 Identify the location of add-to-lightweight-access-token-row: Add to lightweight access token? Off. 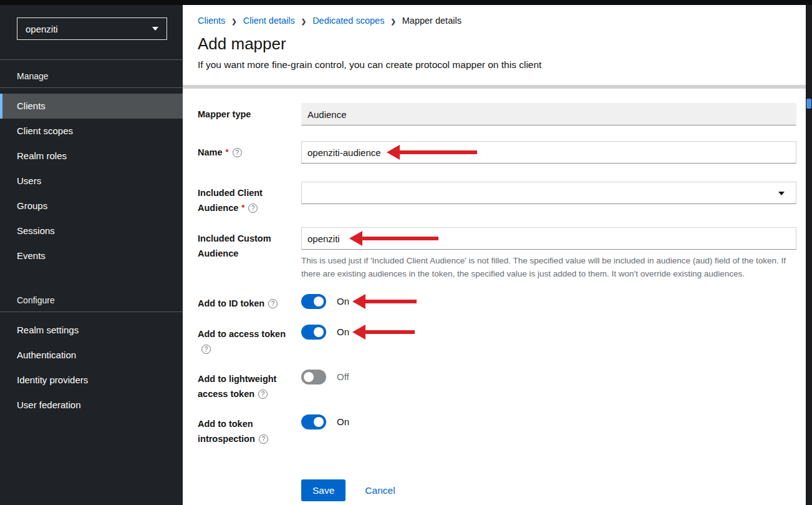
(497, 386).